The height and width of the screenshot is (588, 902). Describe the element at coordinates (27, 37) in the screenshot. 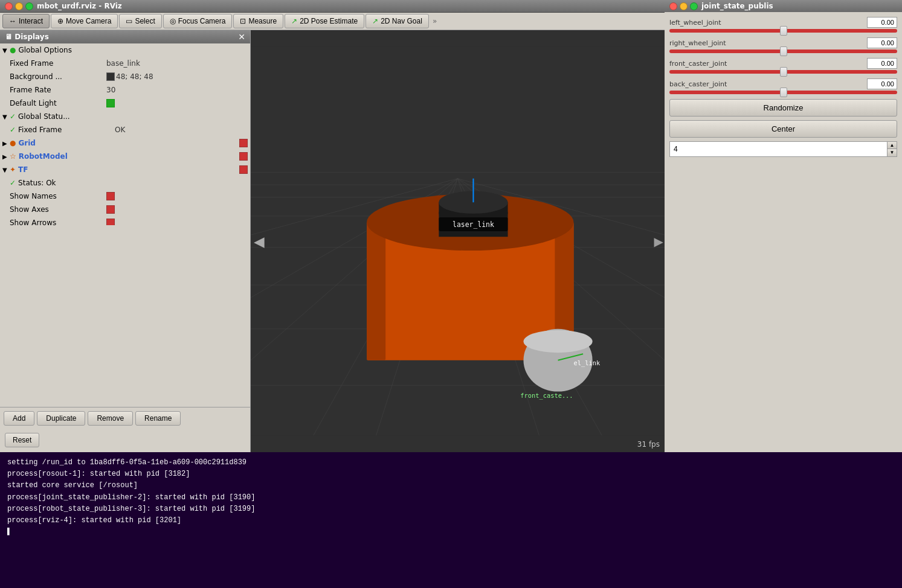

I see `displays-title: 🖥 Displays` at that location.